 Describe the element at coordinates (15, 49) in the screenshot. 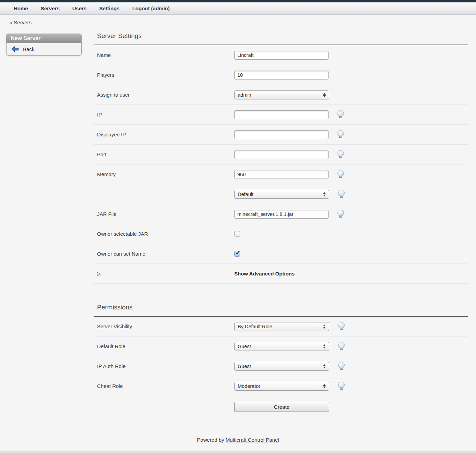

I see `arrow-left-icon` at that location.